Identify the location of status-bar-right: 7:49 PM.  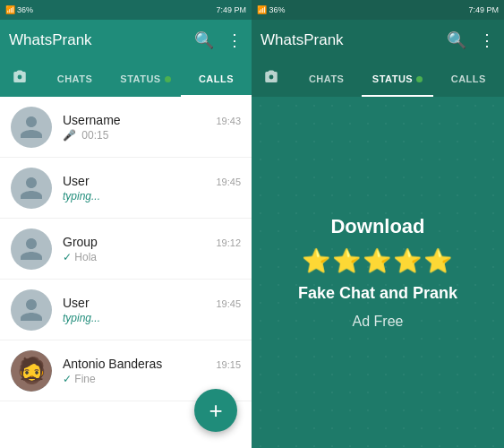
(231, 10).